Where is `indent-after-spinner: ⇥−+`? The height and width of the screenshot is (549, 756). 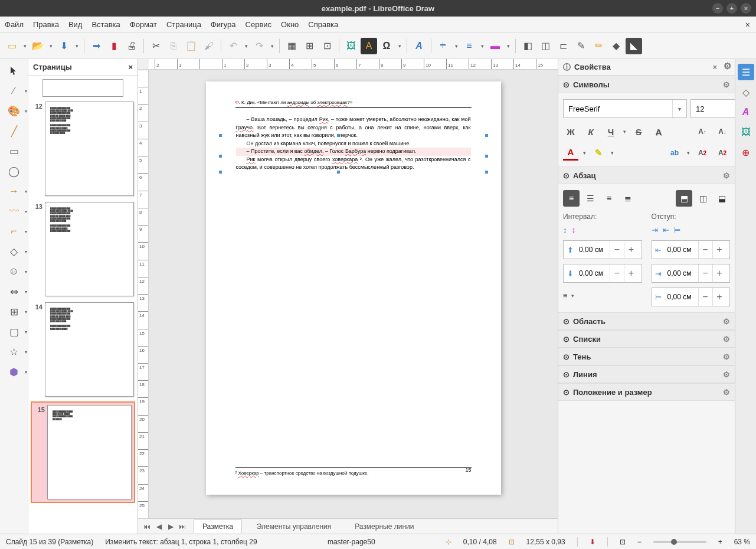
indent-after-spinner: ⇥−+ is located at coordinates (691, 273).